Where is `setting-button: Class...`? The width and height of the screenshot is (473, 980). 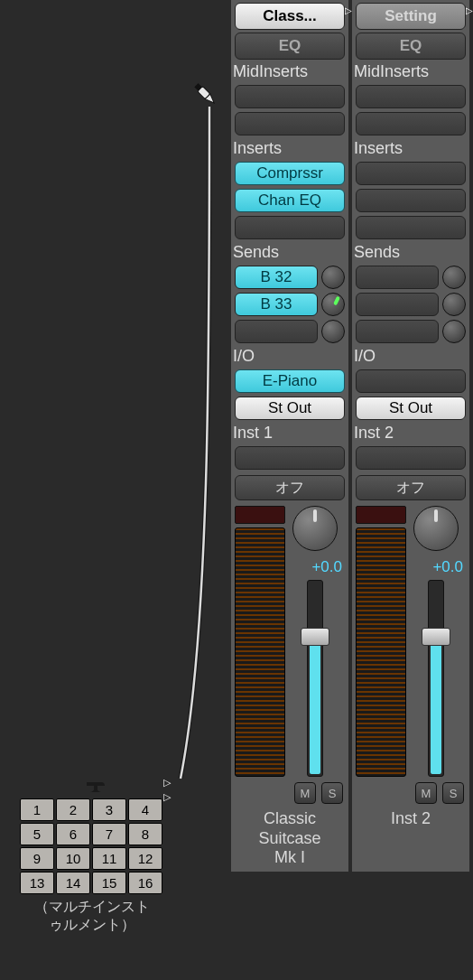 setting-button: Class... is located at coordinates (290, 16).